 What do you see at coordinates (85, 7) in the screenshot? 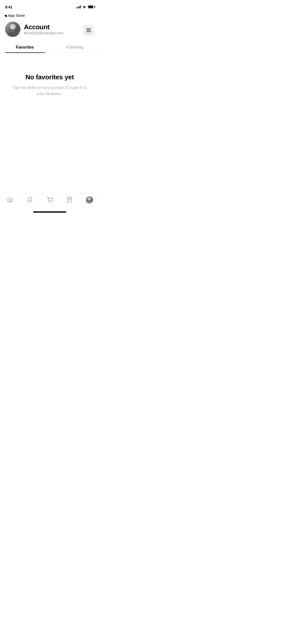
I see `status-icons` at bounding box center [85, 7].